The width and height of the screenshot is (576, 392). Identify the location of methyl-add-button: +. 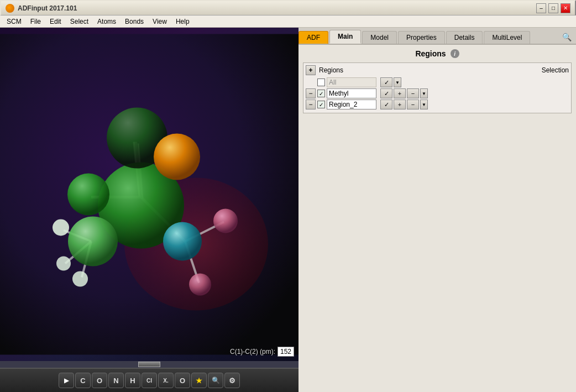
(400, 93).